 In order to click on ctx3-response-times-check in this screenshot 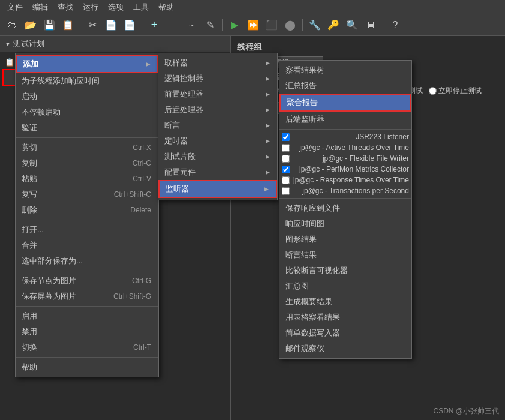, I will do `click(285, 180)`.